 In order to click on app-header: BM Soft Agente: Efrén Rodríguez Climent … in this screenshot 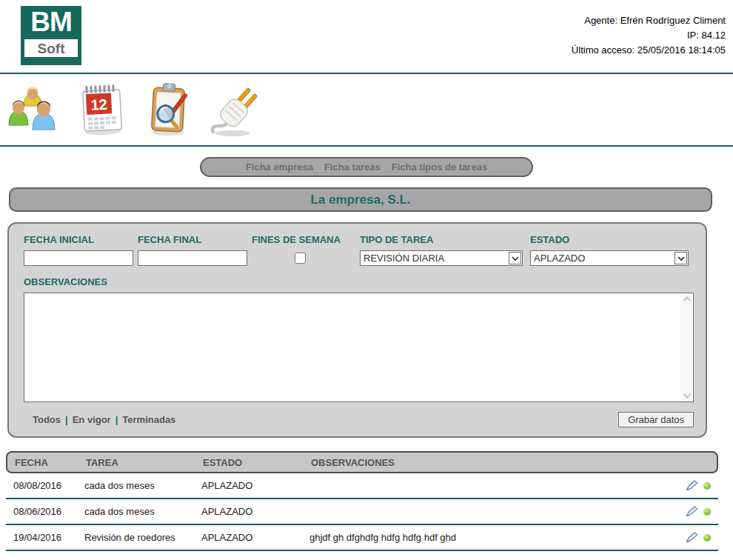, I will do `click(366, 37)`.